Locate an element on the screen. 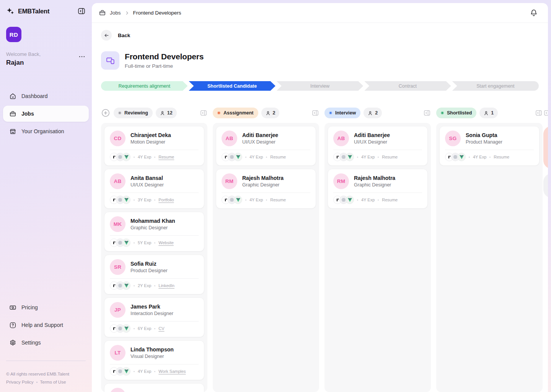 Image resolution: width=551 pixels, height=392 pixels. sidebar-nav: DashboardJobsYour Organisation is located at coordinates (46, 114).